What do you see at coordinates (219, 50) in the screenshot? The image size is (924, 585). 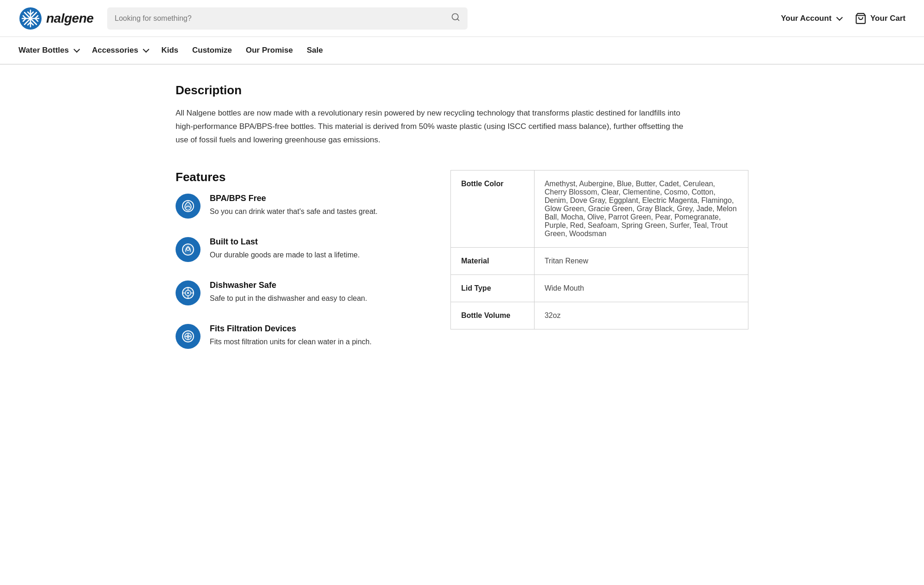 I see `nav-item-customize: Customize` at bounding box center [219, 50].